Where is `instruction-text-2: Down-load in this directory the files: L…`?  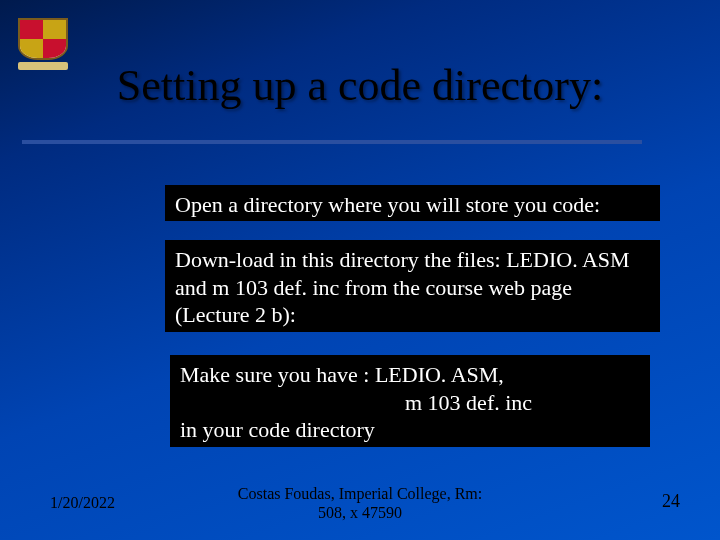 instruction-text-2: Down-load in this directory the files: L… is located at coordinates (402, 287).